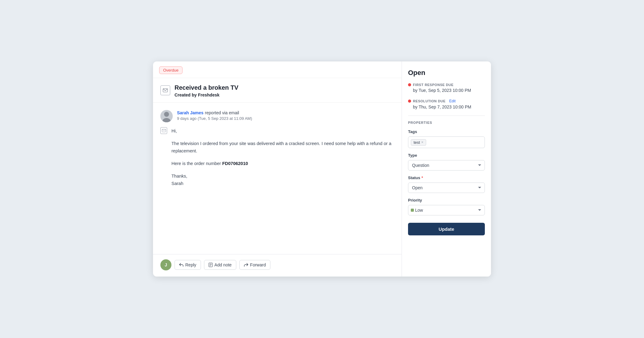 This screenshot has height=338, width=644. I want to click on first-response-due-section: FIRST RESPONSE DUE by Tue, Sep 5, 2023 1…, so click(446, 88).